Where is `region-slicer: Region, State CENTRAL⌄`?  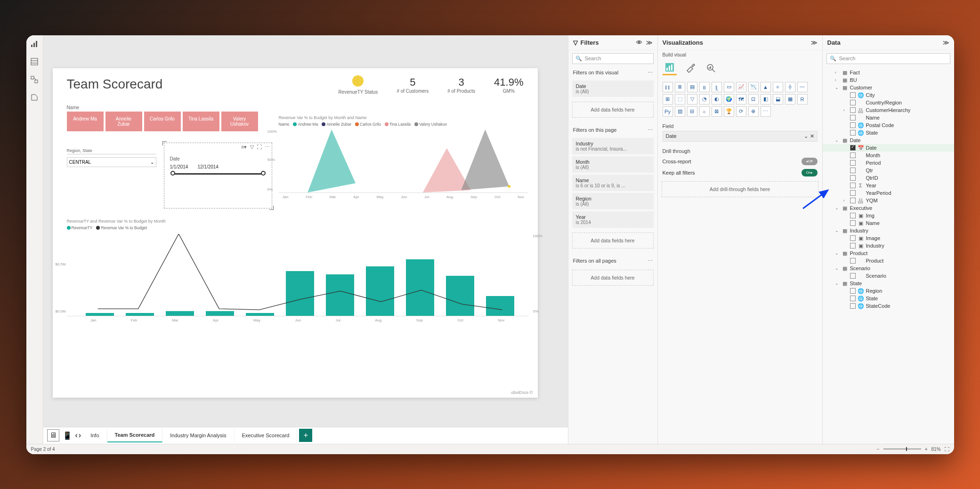
region-slicer: Region, State CENTRAL⌄ is located at coordinates (112, 158).